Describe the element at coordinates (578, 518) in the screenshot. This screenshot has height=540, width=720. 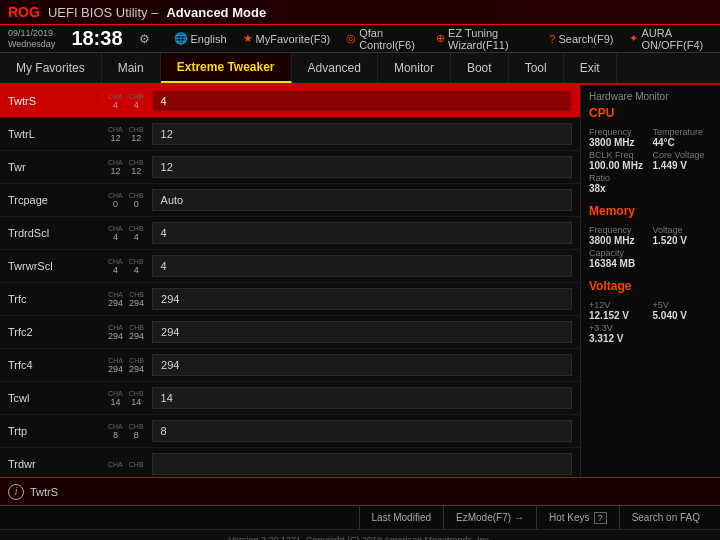
I see `hotkeys-button: Hot Keys ?` at that location.